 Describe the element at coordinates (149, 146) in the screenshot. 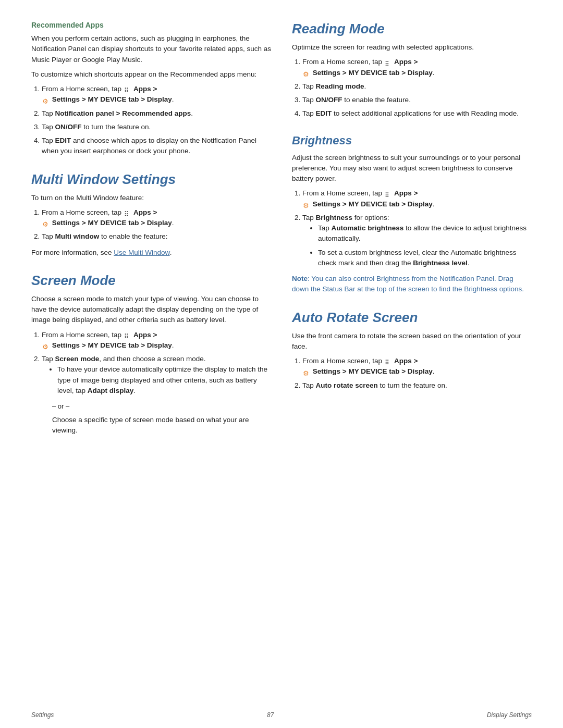

I see `rec-step4-text: and choose which apps to display on the …` at that location.